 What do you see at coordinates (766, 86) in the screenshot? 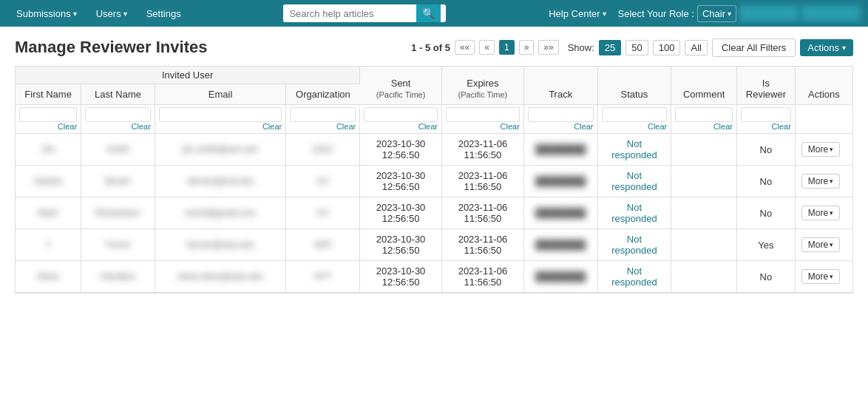
I see `is-reviewer-header: Is Reviewer` at bounding box center [766, 86].